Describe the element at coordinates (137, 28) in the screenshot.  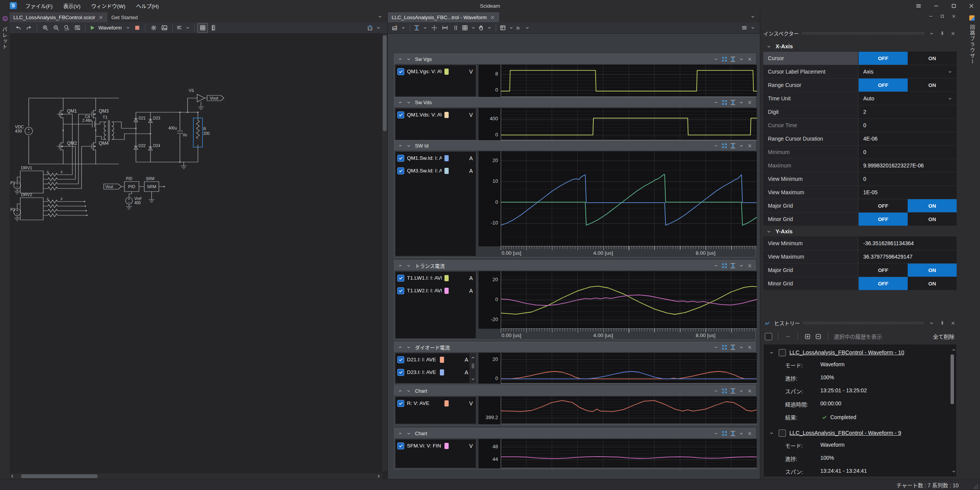
I see `stop-button` at that location.